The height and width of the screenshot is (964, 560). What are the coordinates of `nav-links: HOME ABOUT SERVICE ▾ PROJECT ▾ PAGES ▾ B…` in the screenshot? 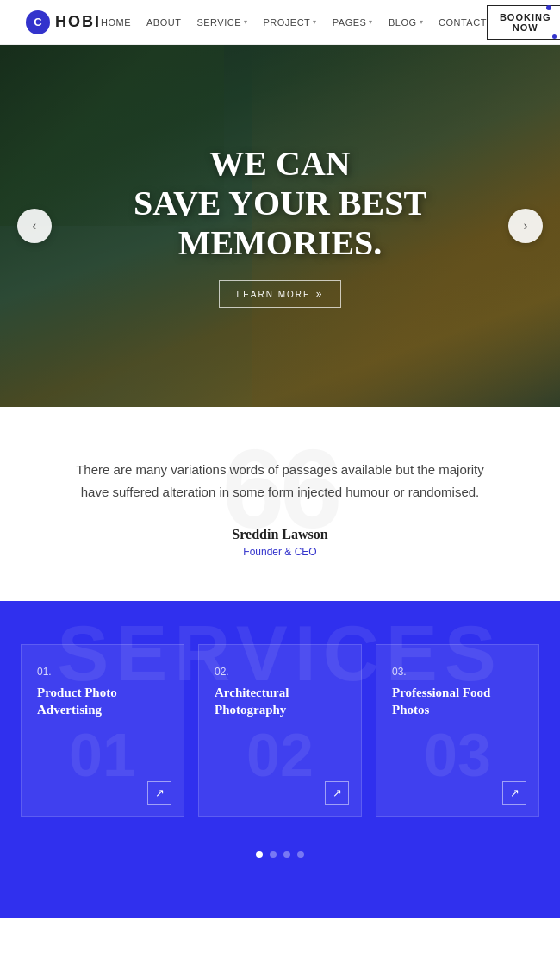 It's located at (294, 22).